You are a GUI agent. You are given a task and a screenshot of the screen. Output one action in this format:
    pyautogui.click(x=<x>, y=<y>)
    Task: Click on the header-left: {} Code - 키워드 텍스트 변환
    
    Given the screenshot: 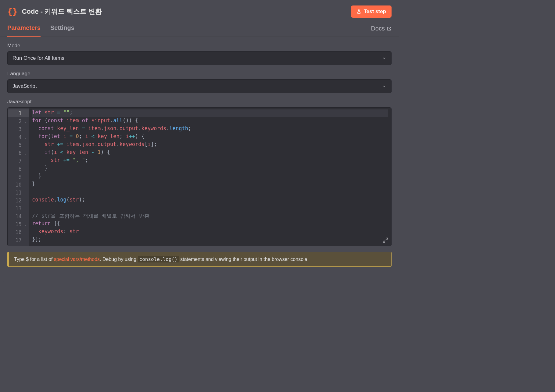 What is the action you would take?
    pyautogui.click(x=55, y=12)
    